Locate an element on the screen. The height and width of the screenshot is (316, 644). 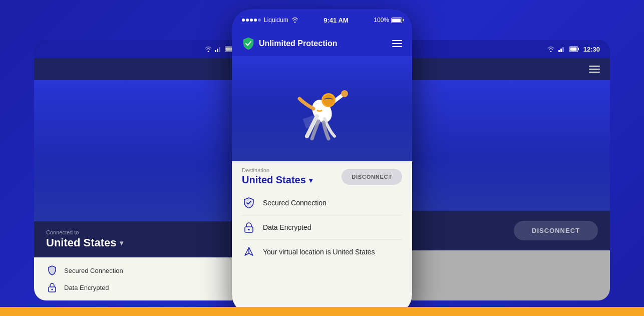
battery-text: 100% is located at coordinates (382, 20).